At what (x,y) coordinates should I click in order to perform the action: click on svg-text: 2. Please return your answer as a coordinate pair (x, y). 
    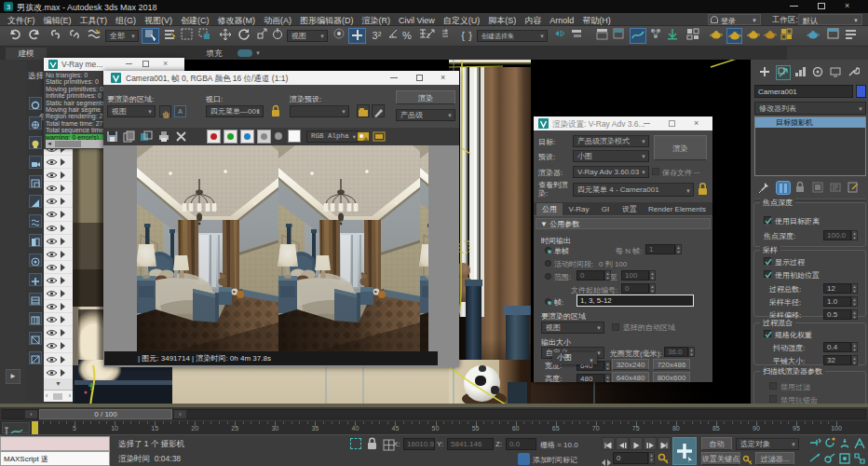
    Looking at the image, I should click on (428, 35).